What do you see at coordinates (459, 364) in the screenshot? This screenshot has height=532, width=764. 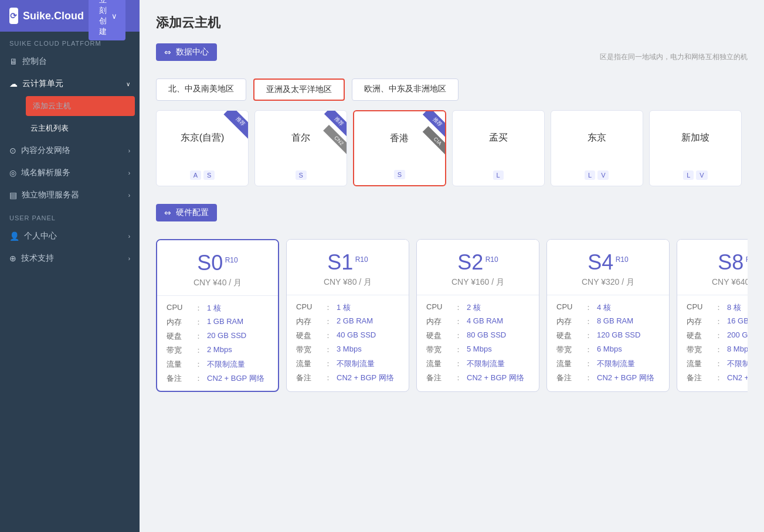 I see `hw-spec-colon-s2-4: ：` at bounding box center [459, 364].